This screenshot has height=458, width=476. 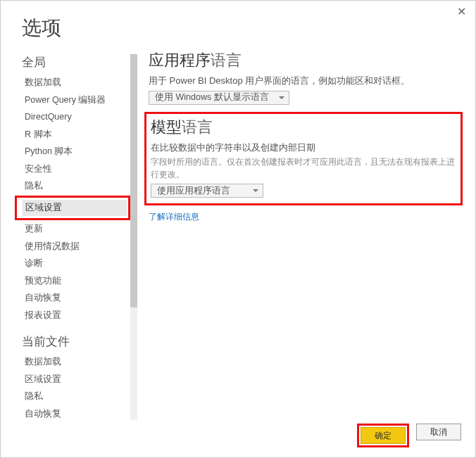 What do you see at coordinates (75, 135) in the screenshot?
I see `nav-r-script: R 脚本` at bounding box center [75, 135].